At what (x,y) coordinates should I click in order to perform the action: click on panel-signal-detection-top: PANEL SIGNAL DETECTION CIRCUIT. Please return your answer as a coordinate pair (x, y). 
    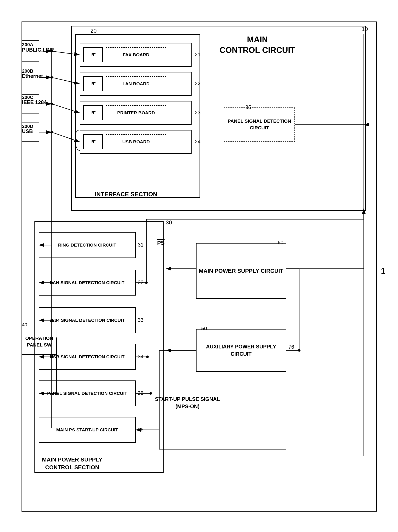
    Looking at the image, I should click on (260, 125).